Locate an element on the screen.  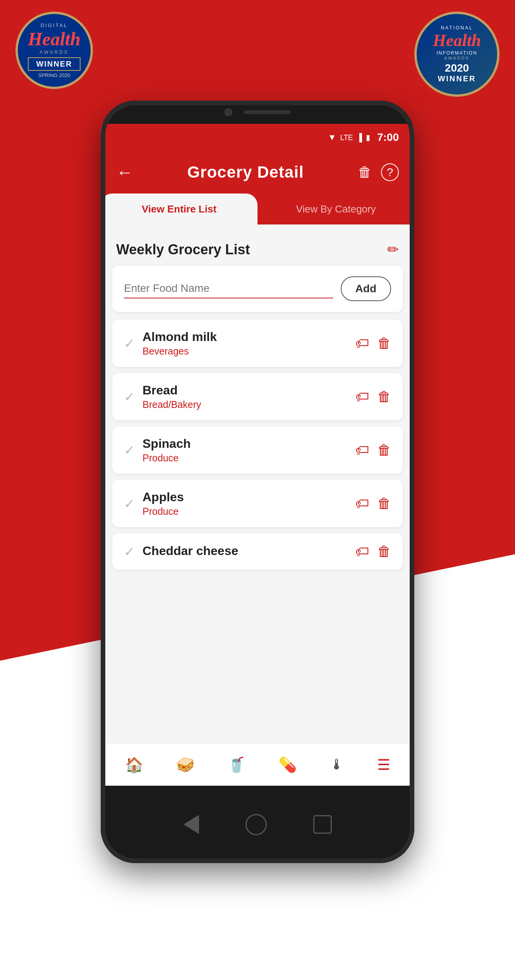
award-right-awards: AWARDS is located at coordinates (457, 58).